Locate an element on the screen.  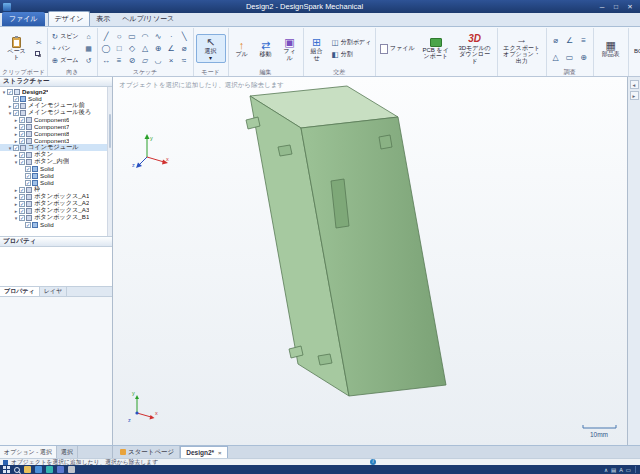
paste-button: ペースト is located at coordinates (16, 49).